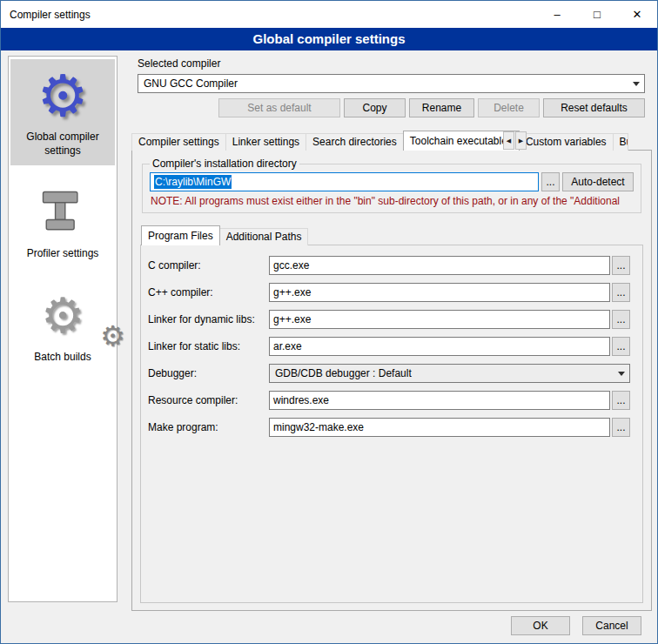 The width and height of the screenshot is (658, 644). Describe the element at coordinates (209, 292) in the screenshot. I see `field-label: C++ compiler:` at that location.